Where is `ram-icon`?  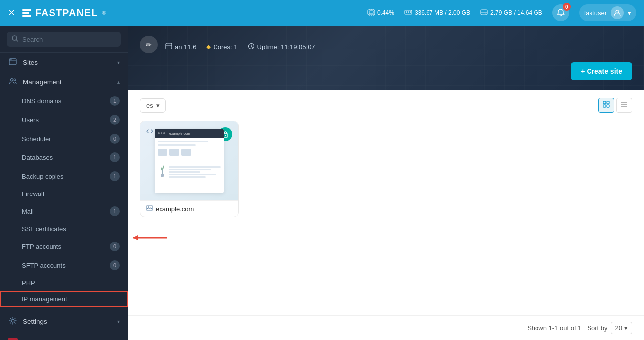
ram-icon is located at coordinates (408, 13).